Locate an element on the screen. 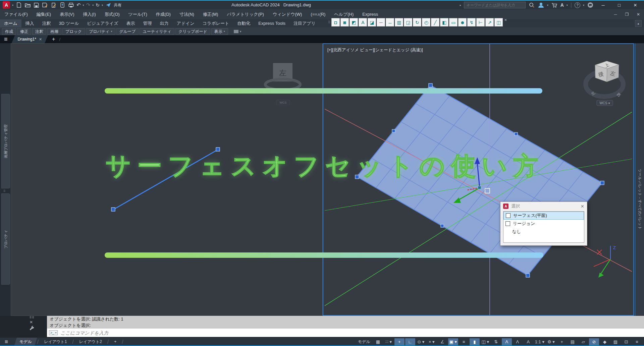  autocad-logo-icon: A is located at coordinates (6, 5).